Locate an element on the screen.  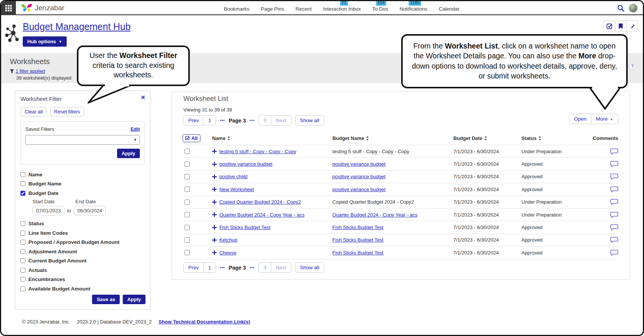
bookmark-button is located at coordinates (621, 26).